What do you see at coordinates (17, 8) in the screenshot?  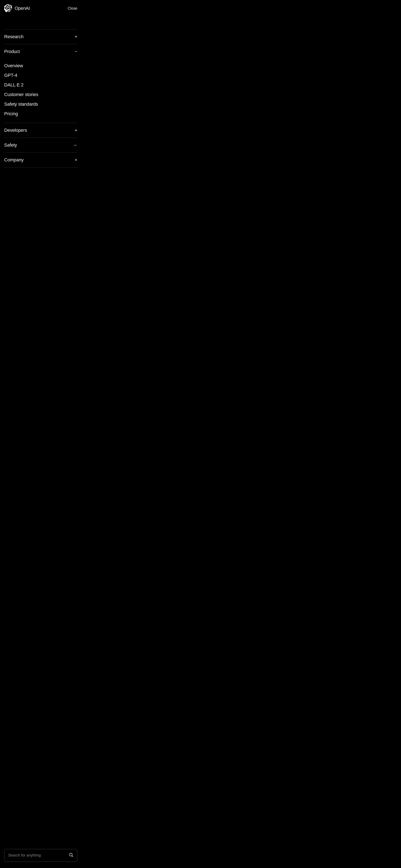 I see `logo-area: OpenAI` at bounding box center [17, 8].